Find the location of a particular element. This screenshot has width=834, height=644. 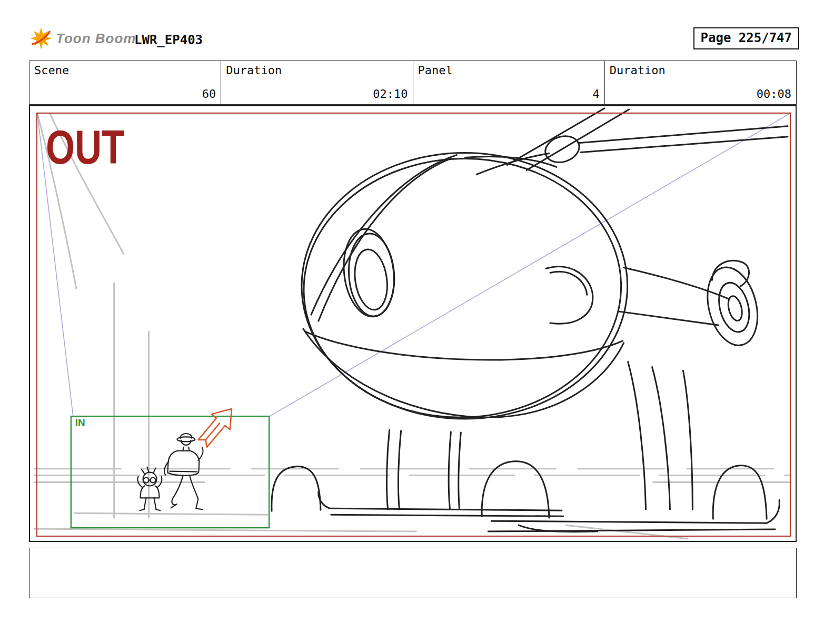

panel-value: 4 is located at coordinates (509, 94).